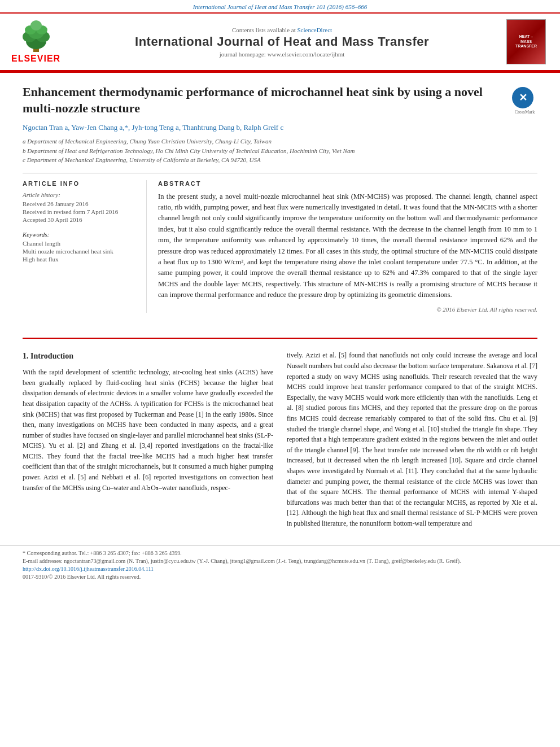  I want to click on crossmark-circle: ✕, so click(523, 98).